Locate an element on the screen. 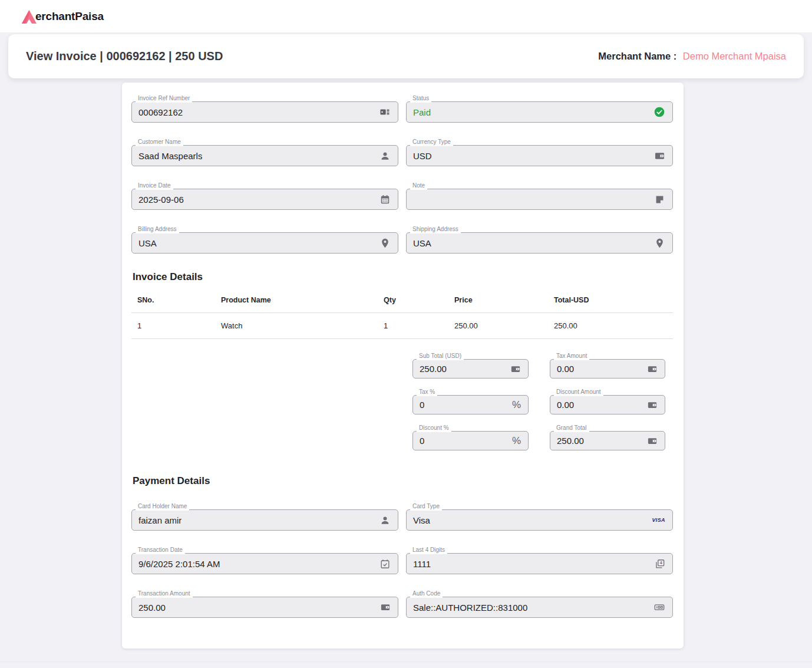  invoice-ref-number-field: Invoice Ref Number 000692162 is located at coordinates (265, 112).